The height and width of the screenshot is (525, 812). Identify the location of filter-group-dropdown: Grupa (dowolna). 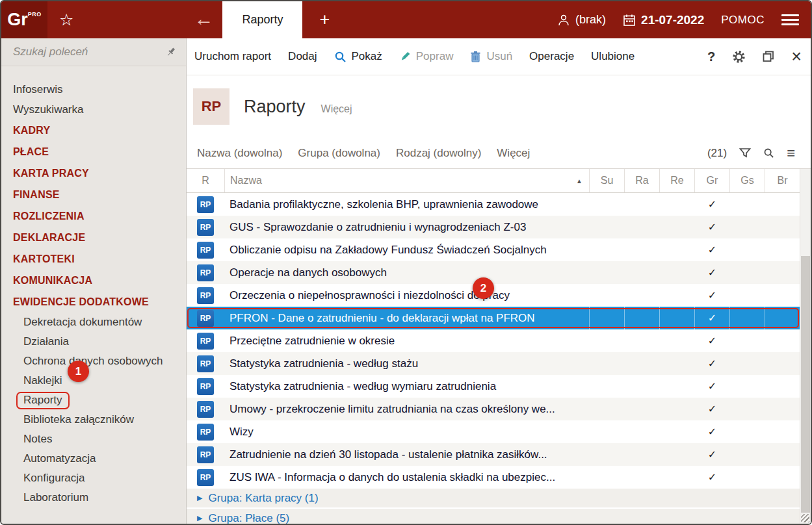
(339, 153).